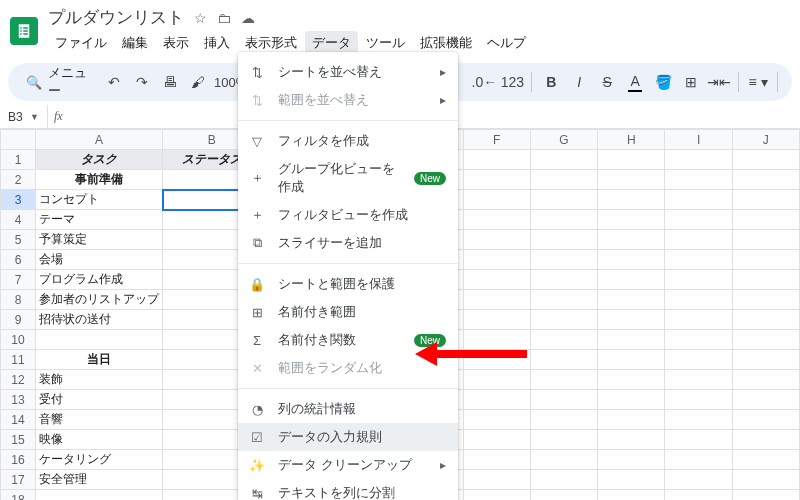 The height and width of the screenshot is (500, 800). I want to click on star-icon: ☆, so click(200, 18).